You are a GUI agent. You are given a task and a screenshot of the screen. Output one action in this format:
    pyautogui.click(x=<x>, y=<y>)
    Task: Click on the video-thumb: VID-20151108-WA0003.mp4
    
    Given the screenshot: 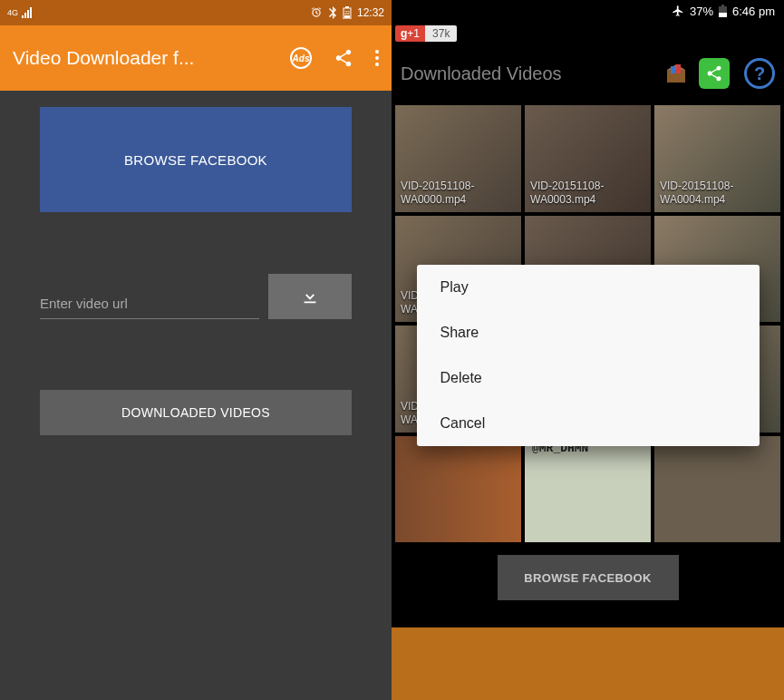 What is the action you would take?
    pyautogui.click(x=587, y=159)
    